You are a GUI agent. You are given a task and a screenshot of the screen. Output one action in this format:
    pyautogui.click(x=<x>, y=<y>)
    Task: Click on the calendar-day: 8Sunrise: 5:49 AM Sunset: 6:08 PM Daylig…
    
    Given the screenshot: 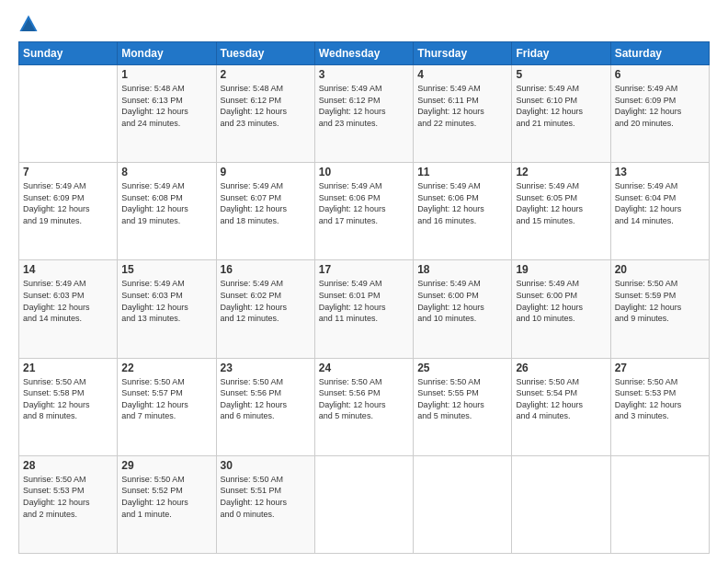 What is the action you would take?
    pyautogui.click(x=167, y=212)
    